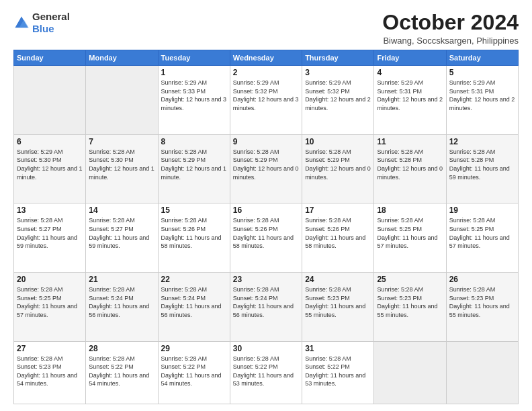 This screenshot has height=411, width=532. What do you see at coordinates (450, 40) in the screenshot?
I see `location-title: Biwang, Soccsksargen, Philippines` at bounding box center [450, 40].